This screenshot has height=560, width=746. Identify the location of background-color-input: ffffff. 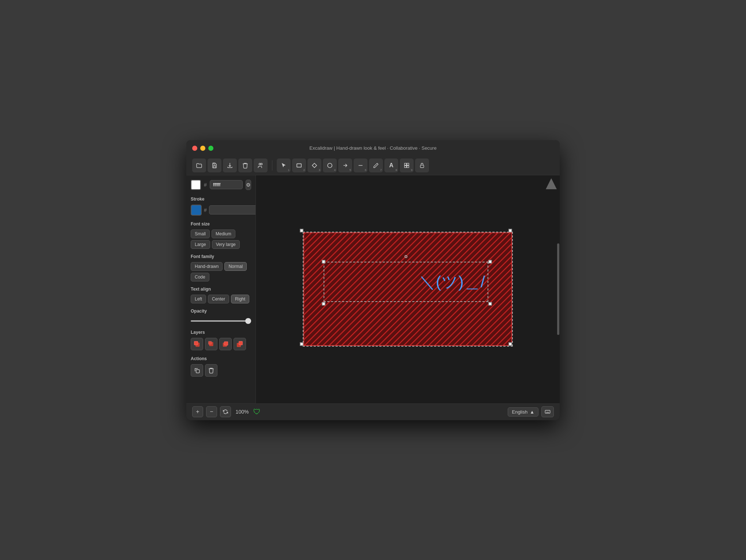
(226, 184).